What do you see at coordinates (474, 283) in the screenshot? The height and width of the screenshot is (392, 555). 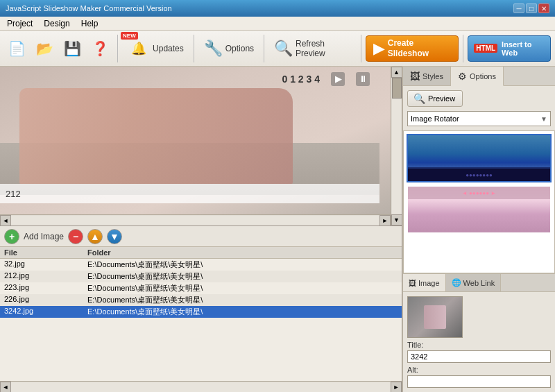 I see `tab-weblink: 🌐 Web Link` at bounding box center [474, 283].